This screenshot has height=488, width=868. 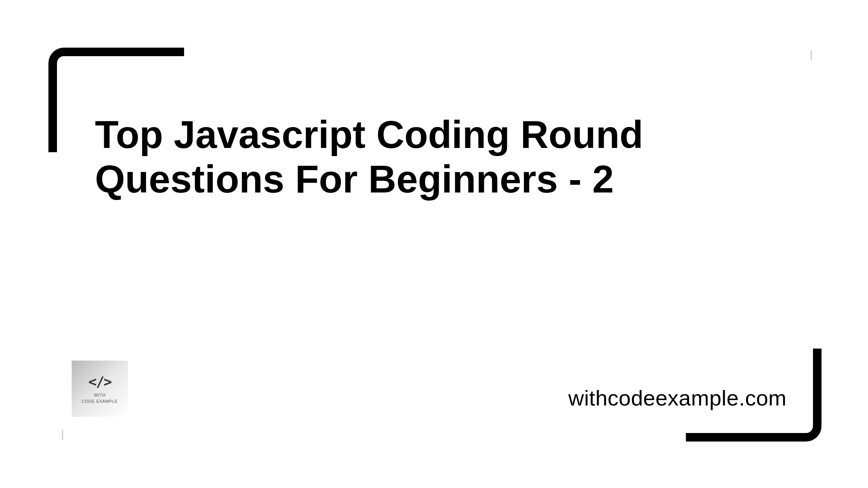 I want to click on code-icon: </>, so click(x=100, y=382).